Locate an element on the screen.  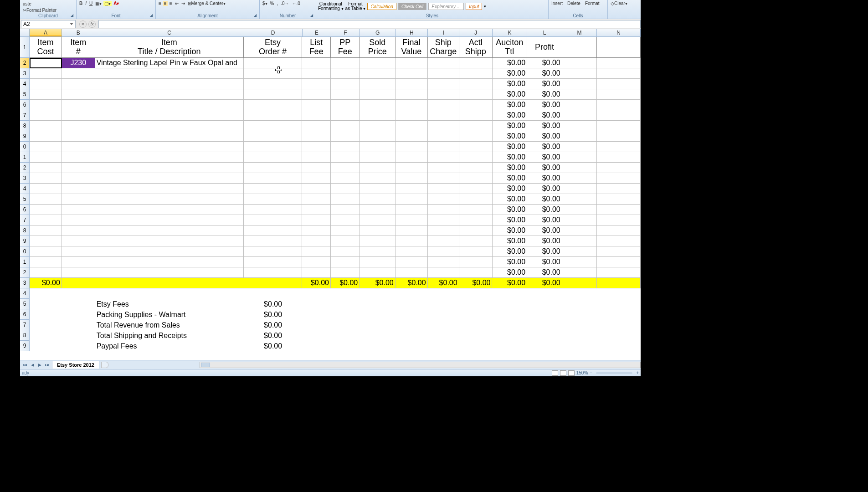
style-input-button: Input is located at coordinates (474, 6).